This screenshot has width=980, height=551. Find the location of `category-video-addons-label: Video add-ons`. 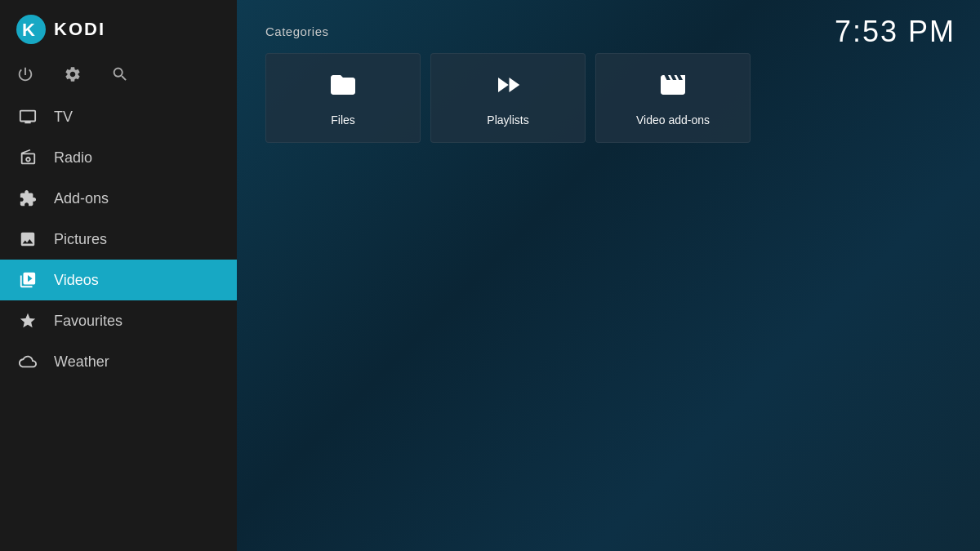

category-video-addons-label: Video add-ons is located at coordinates (673, 120).